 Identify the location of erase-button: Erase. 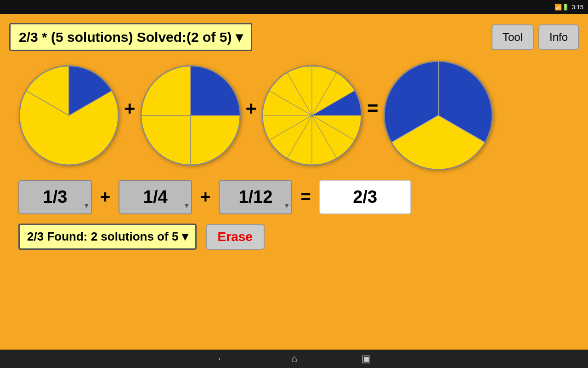
(235, 237).